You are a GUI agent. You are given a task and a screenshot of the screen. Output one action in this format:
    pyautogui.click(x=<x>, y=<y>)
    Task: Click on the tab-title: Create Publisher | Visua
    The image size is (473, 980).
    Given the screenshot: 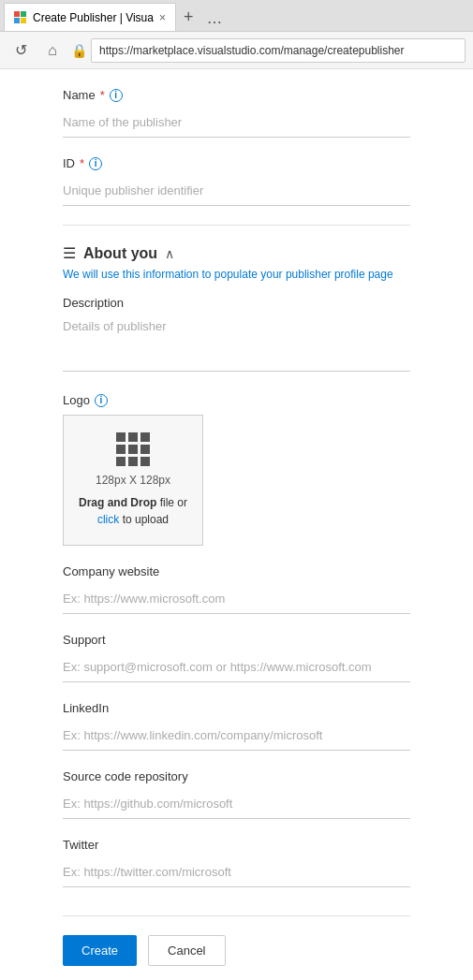 What is the action you would take?
    pyautogui.click(x=94, y=18)
    